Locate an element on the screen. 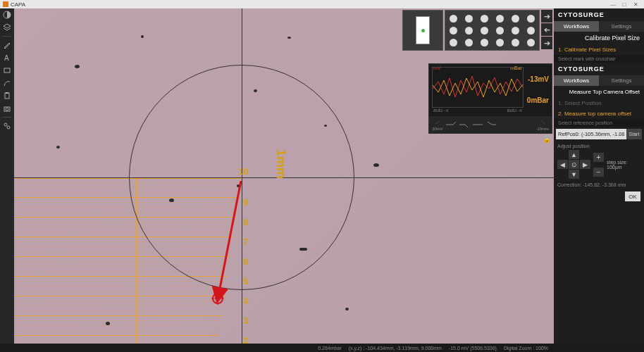 The width and height of the screenshot is (644, 352). statusbar: 0.284mbar (x,y,z) : -104.434mm, -3.119mm… is located at coordinates (284, 348).